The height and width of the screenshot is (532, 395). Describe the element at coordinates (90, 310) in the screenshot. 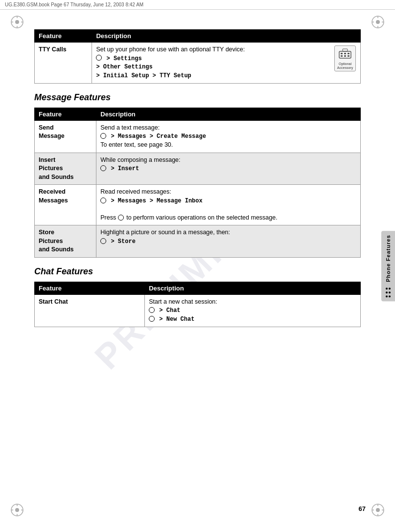

I see `start-chat-feature: Start Chat` at that location.